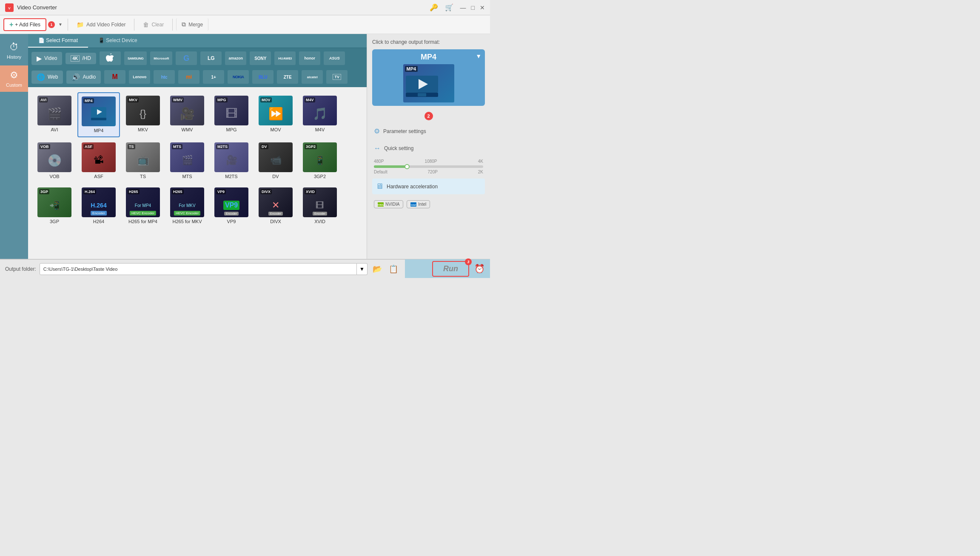  What do you see at coordinates (189, 77) in the screenshot?
I see `xiaomi-text: mi` at bounding box center [189, 77].